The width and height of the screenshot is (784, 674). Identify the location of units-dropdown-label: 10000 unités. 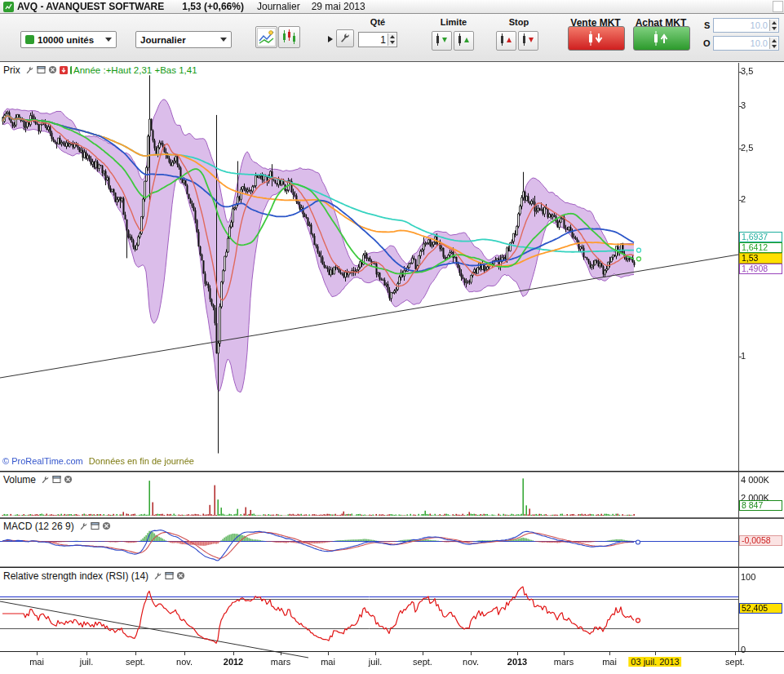
(65, 40).